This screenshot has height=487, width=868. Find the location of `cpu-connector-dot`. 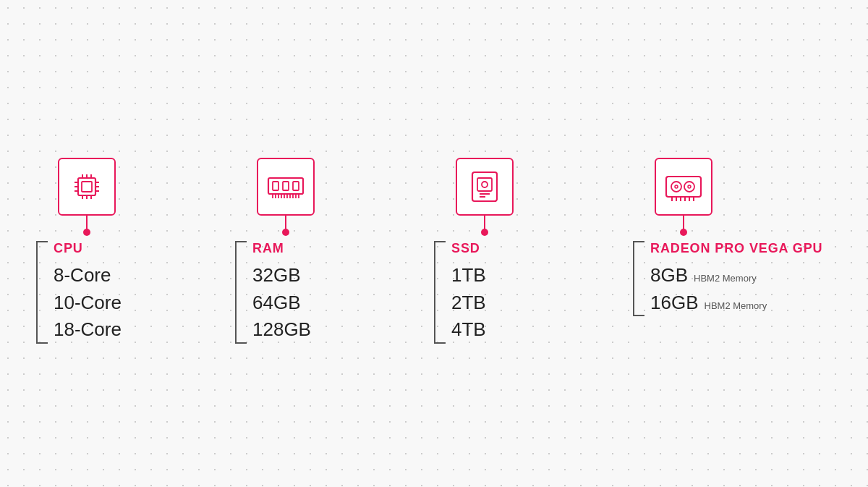

cpu-connector-dot is located at coordinates (87, 232).